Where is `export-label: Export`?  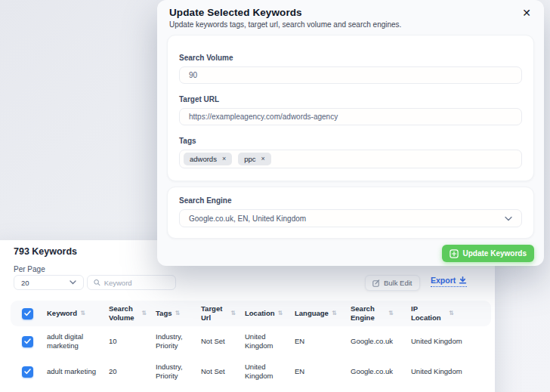 export-label: Export is located at coordinates (443, 280).